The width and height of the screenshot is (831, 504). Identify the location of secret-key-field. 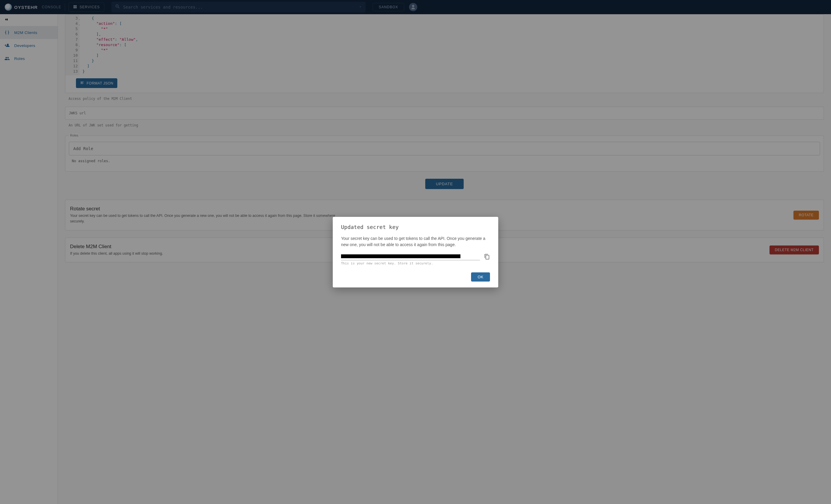
(410, 258).